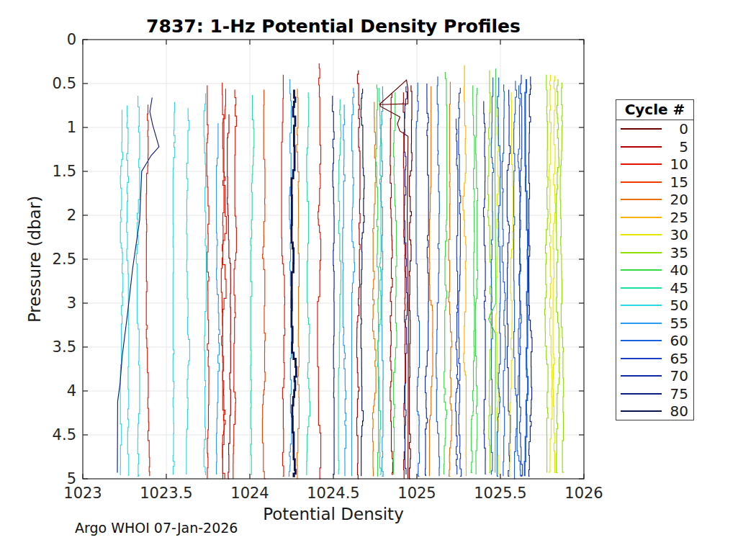 The width and height of the screenshot is (756, 540). Describe the element at coordinates (678, 341) in the screenshot. I see `legend-entry-label: 60` at that location.